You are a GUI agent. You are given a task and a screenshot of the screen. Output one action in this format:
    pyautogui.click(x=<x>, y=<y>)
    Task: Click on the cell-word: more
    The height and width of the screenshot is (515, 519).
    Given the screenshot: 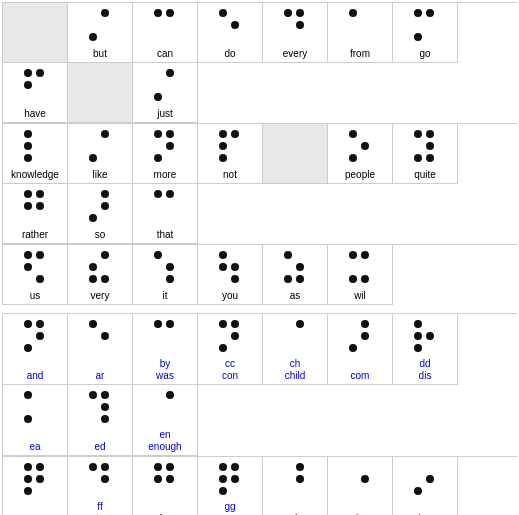 What is the action you would take?
    pyautogui.click(x=166, y=175)
    